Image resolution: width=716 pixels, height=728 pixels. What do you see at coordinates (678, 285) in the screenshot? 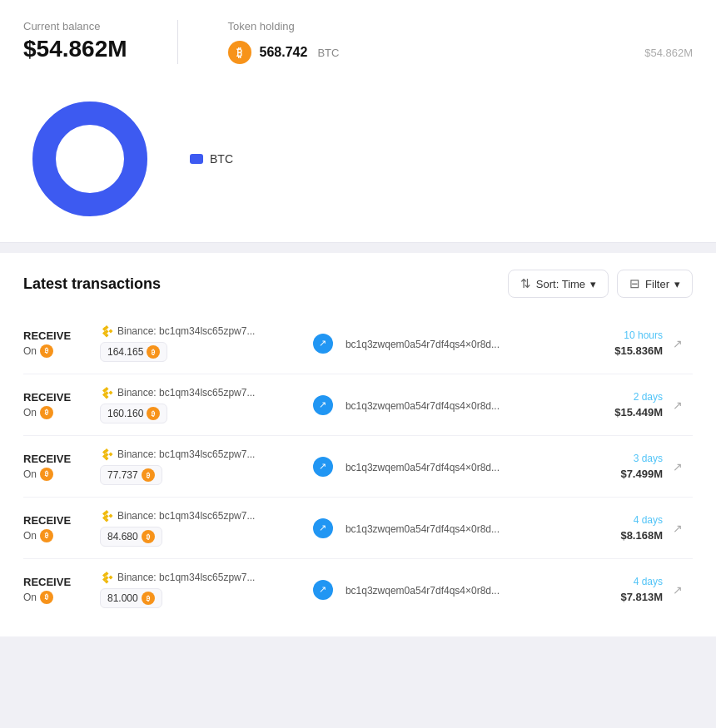
I see `filter-chevron-icon: ▾` at bounding box center [678, 285].